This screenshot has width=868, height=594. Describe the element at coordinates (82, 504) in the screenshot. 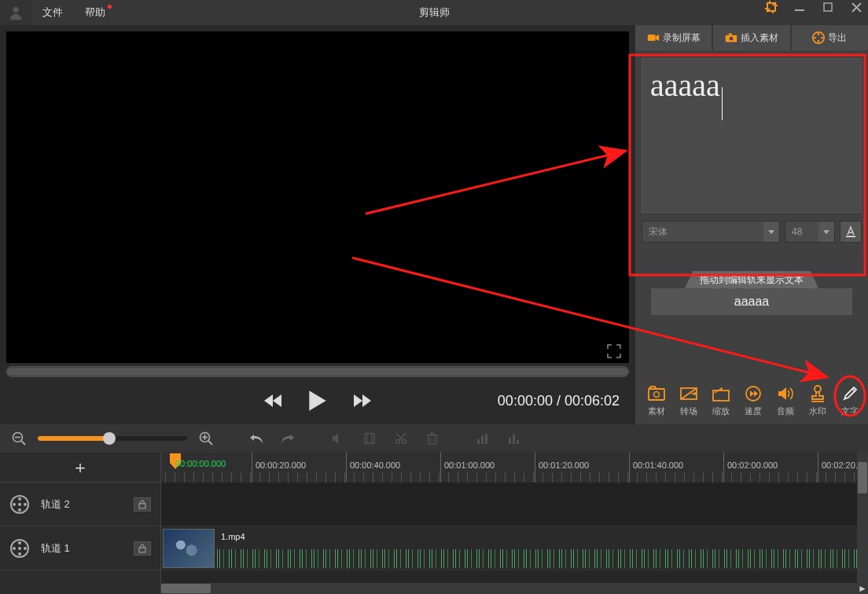

I see `track-2-name: 轨道 2` at that location.